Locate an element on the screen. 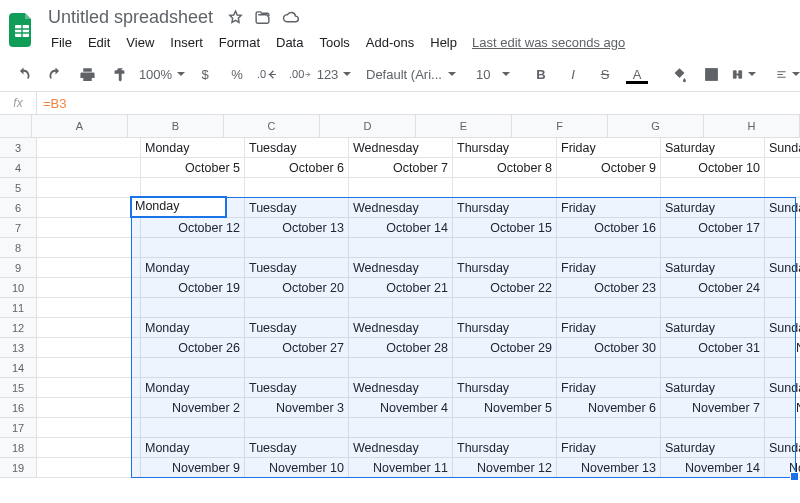 This screenshot has width=800, height=503. formula-input: =B3 is located at coordinates (52, 104).